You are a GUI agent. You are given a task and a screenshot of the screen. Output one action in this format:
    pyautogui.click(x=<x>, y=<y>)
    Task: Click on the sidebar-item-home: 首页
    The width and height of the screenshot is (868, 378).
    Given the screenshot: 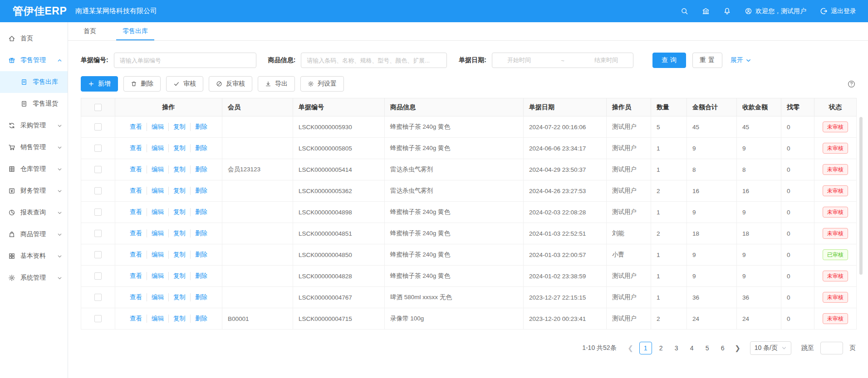 What is the action you would take?
    pyautogui.click(x=34, y=39)
    